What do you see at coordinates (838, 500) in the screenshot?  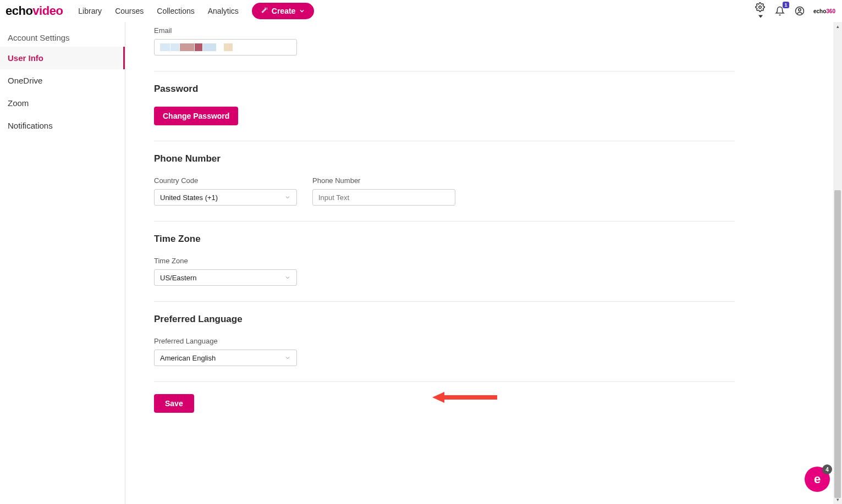 I see `scroll-down-button: ▾` at bounding box center [838, 500].